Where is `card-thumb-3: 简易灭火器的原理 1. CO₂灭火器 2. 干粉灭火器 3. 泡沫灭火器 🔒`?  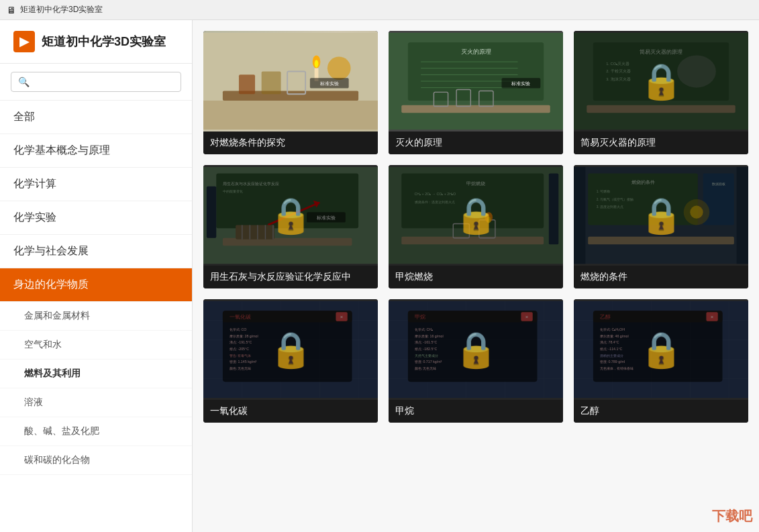
card-thumb-3: 简易灭火器的原理 1. CO₂灭火器 2. 干粉灭火器 3. 泡沫灭火器 🔒 is located at coordinates (661, 81).